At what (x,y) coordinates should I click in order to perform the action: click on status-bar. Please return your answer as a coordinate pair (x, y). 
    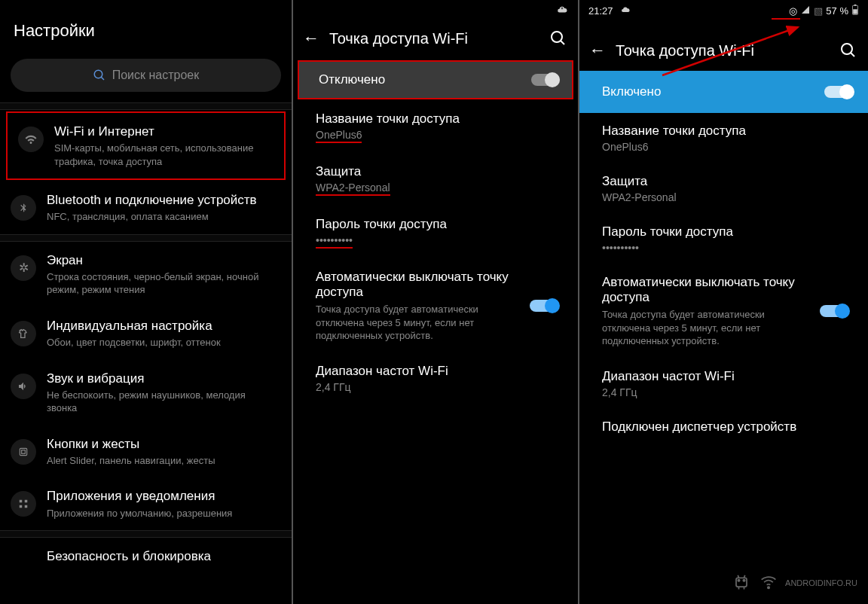
    Looking at the image, I should click on (436, 9).